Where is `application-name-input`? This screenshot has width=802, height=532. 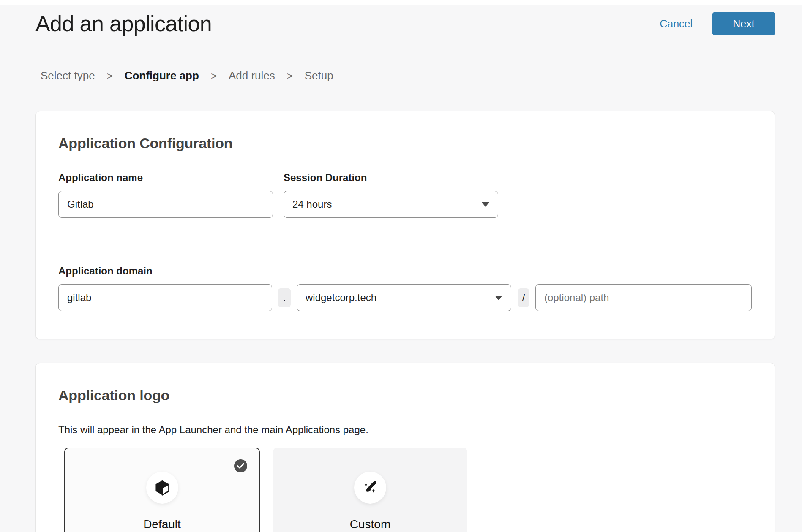
application-name-input is located at coordinates (166, 204).